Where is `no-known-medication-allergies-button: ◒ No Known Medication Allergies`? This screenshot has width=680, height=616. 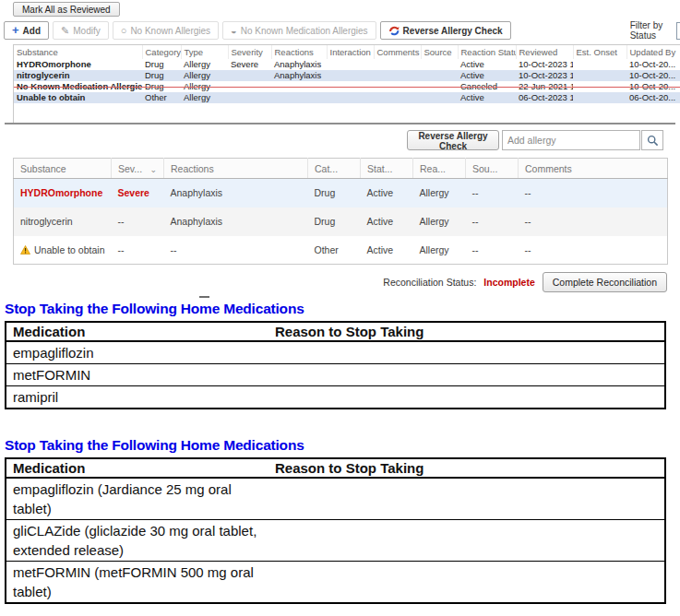 no-known-medication-allergies-button: ◒ No Known Medication Allergies is located at coordinates (299, 30).